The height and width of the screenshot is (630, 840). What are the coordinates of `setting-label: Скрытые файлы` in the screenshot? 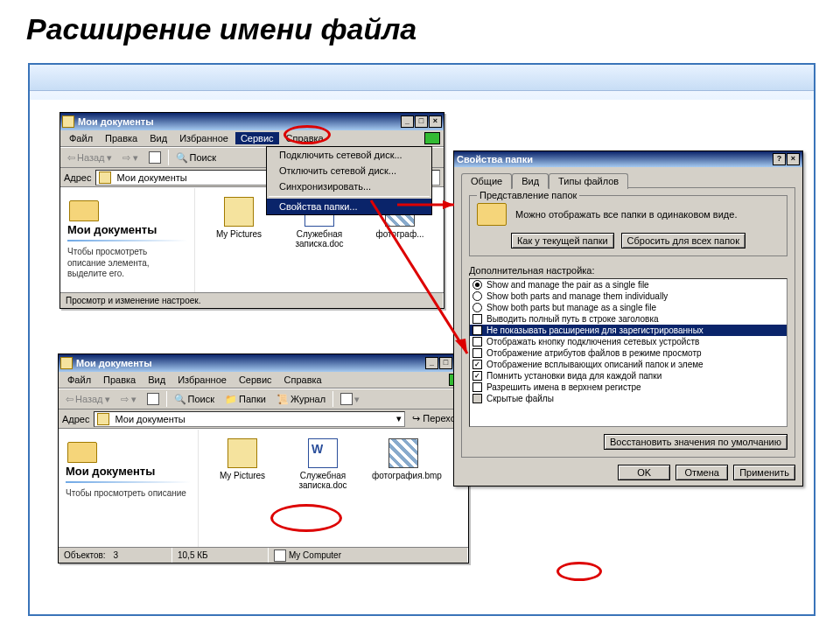 It's located at (520, 399).